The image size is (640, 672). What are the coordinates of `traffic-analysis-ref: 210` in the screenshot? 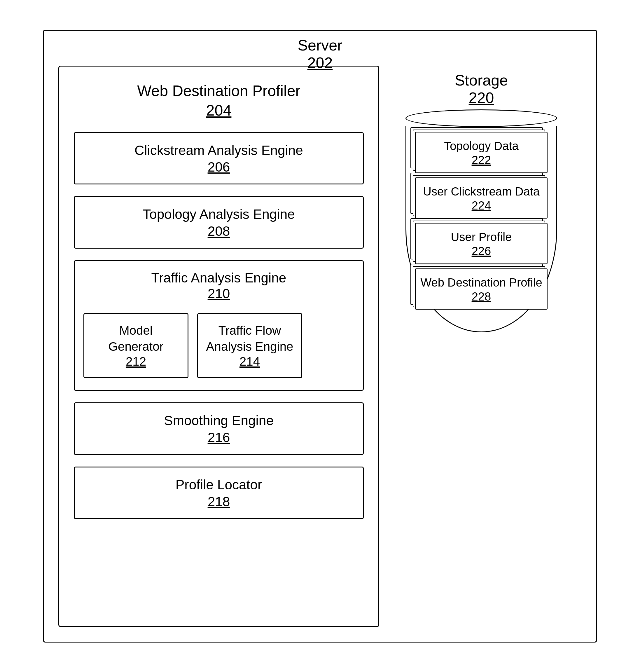 It's located at (219, 294).